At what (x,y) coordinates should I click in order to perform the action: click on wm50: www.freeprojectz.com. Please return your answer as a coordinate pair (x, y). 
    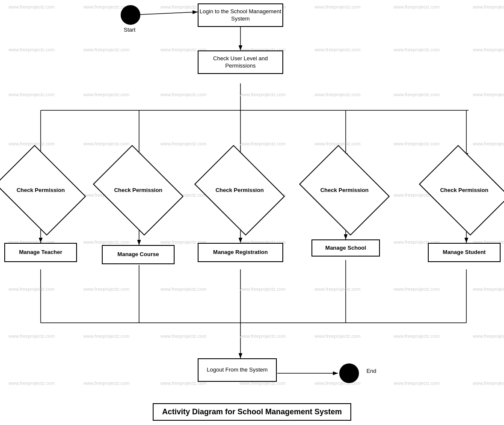
    Looking at the image, I should click on (32, 336).